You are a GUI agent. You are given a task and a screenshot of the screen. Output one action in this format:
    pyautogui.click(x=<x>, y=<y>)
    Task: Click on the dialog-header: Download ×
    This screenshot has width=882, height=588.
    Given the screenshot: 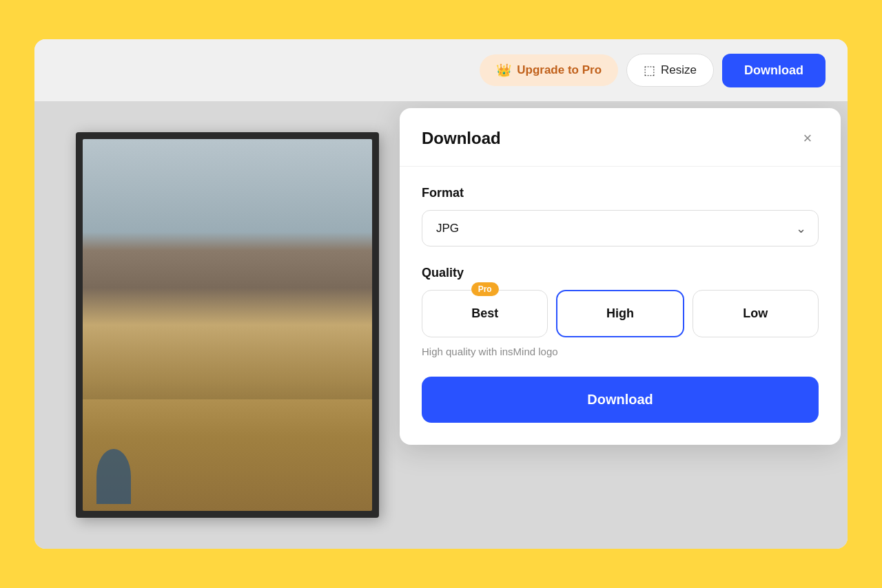 What is the action you would take?
    pyautogui.click(x=620, y=138)
    